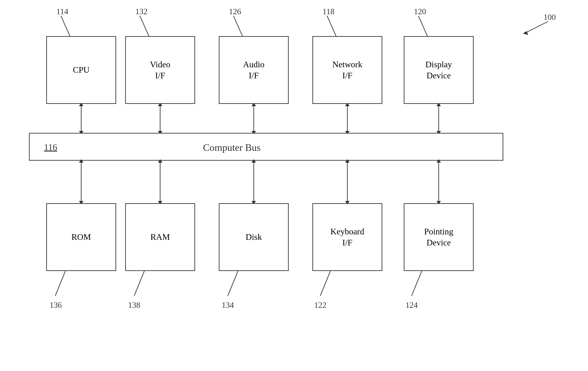 The image size is (588, 371). I want to click on ref-118: 118, so click(329, 12).